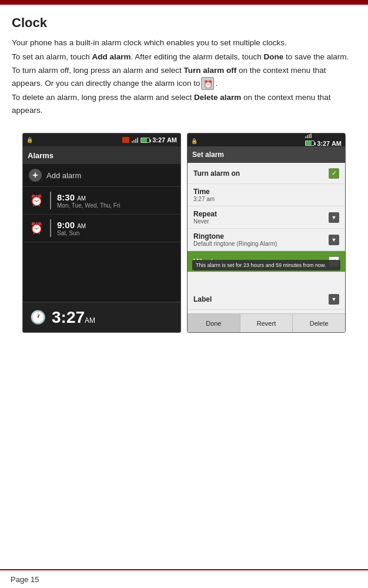 The height and width of the screenshot is (588, 368). Describe the element at coordinates (38, 318) in the screenshot. I see `clock-icon-large: 🕐` at that location.